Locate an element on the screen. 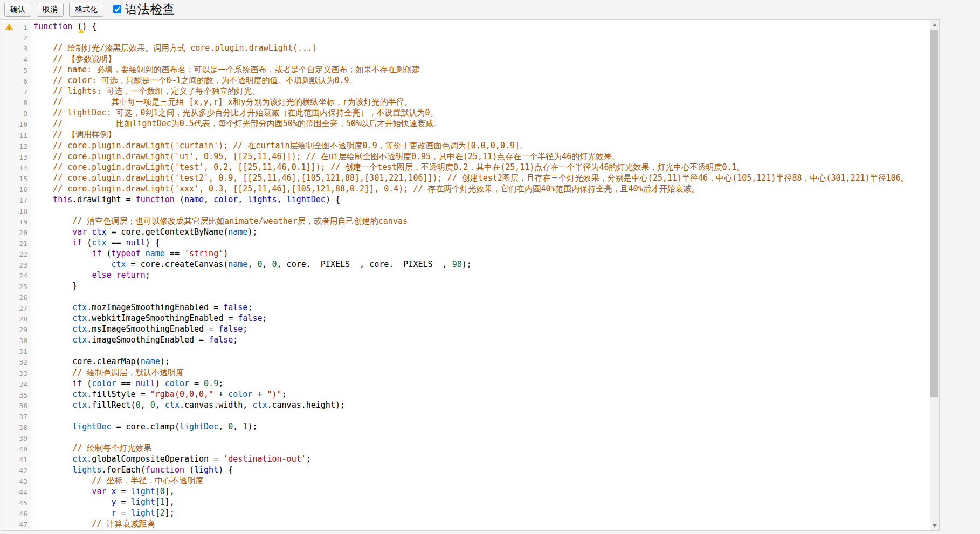 The height and width of the screenshot is (534, 980). line-number: 47 is located at coordinates (23, 524).